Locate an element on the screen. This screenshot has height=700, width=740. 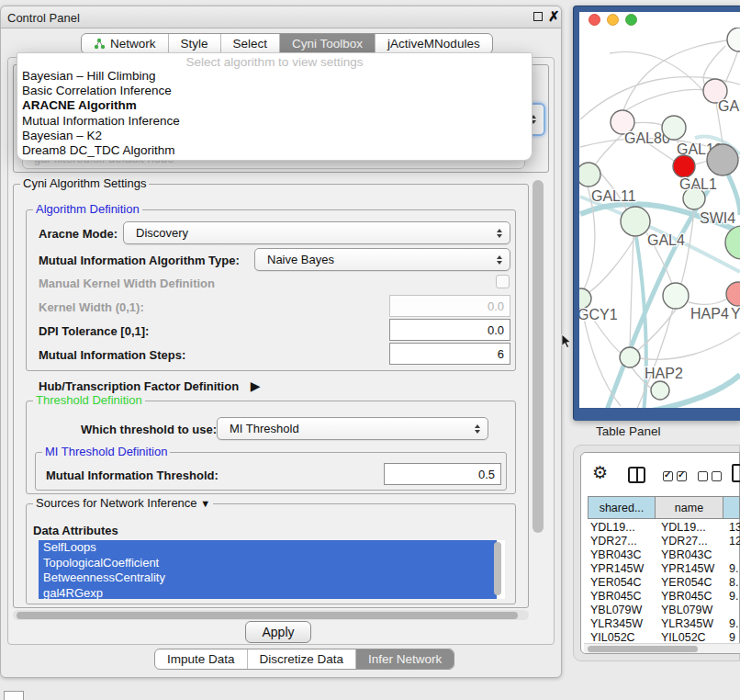
algorithm-option: Mutual Information Inference is located at coordinates (275, 121).